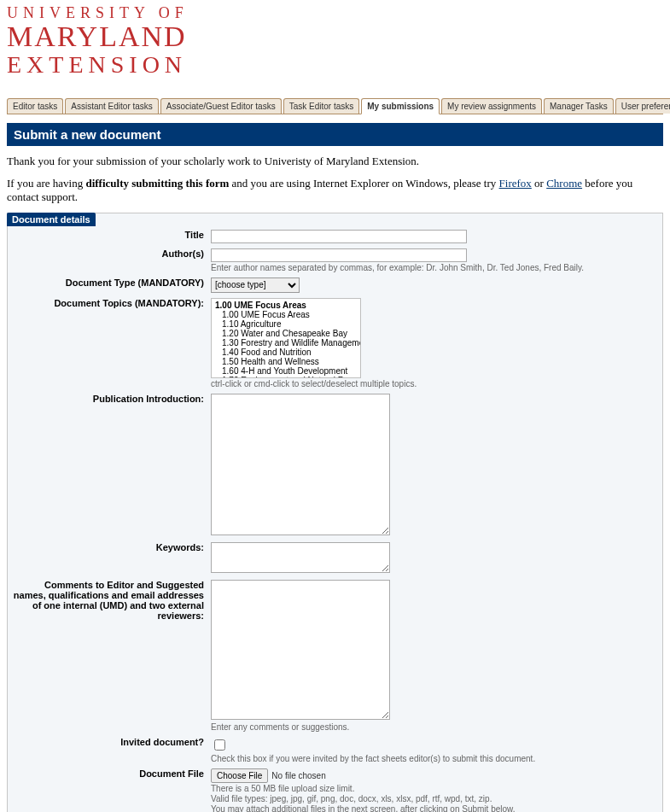  Describe the element at coordinates (108, 656) in the screenshot. I see `label-comments: Comments to Editor and Suggested names, …` at that location.